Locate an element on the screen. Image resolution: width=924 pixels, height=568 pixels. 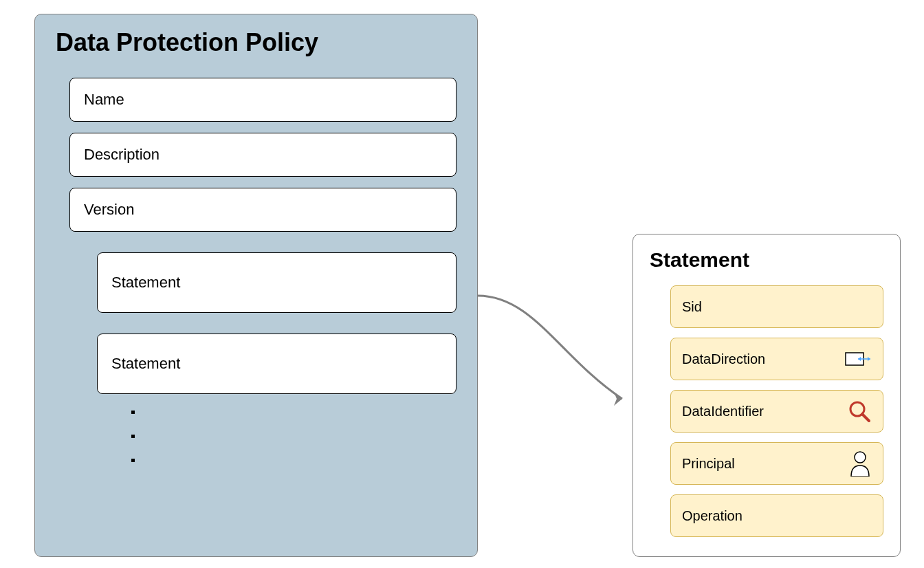
policy-field-version: Version is located at coordinates (263, 210).